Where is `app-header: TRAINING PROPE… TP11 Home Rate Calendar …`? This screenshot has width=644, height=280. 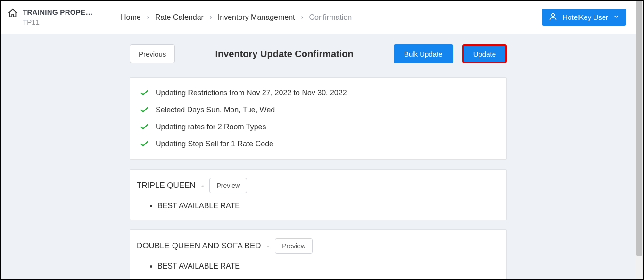 app-header: TRAINING PROPE… TP11 Home Rate Calendar … is located at coordinates (318, 17).